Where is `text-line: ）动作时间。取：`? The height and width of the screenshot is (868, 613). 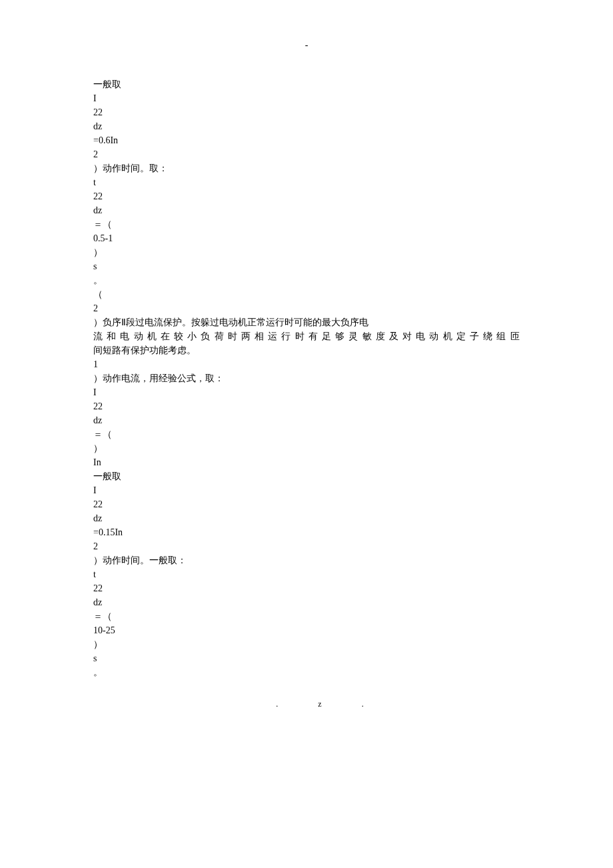
text-line: ）动作时间。取： is located at coordinates (306, 168).